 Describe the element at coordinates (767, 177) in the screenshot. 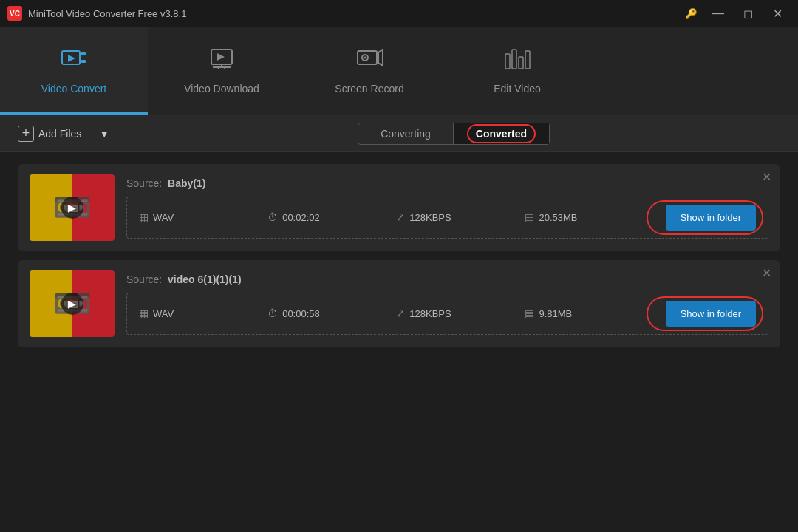

I see `close-card-1-button: ✕` at that location.